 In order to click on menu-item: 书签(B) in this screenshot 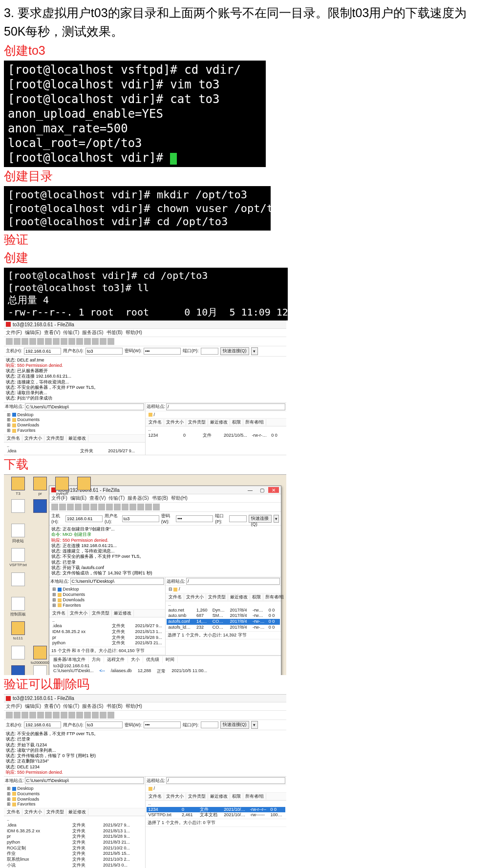, I will do `click(160, 498)`.